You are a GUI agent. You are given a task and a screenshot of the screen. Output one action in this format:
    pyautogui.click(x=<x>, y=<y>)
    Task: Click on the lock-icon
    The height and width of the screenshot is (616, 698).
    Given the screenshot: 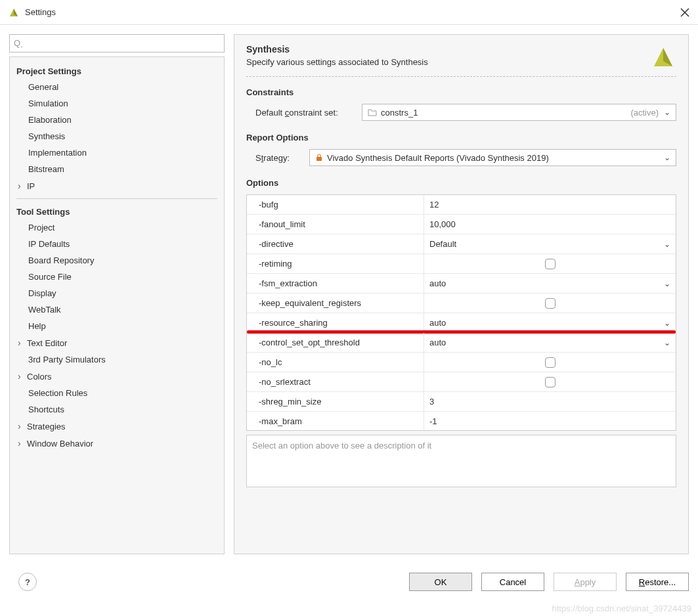 What is the action you would take?
    pyautogui.click(x=319, y=158)
    